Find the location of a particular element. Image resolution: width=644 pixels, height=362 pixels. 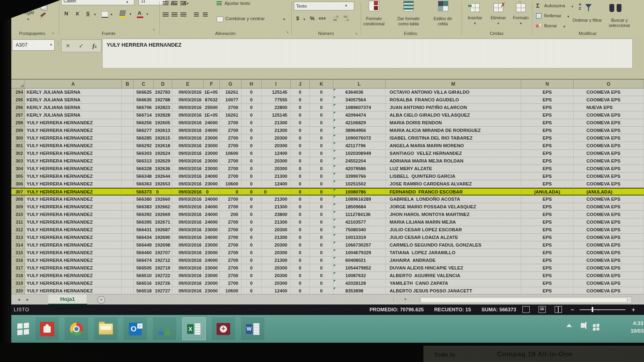

autosum-dropdown-icon: ▼ is located at coordinates (572, 6).